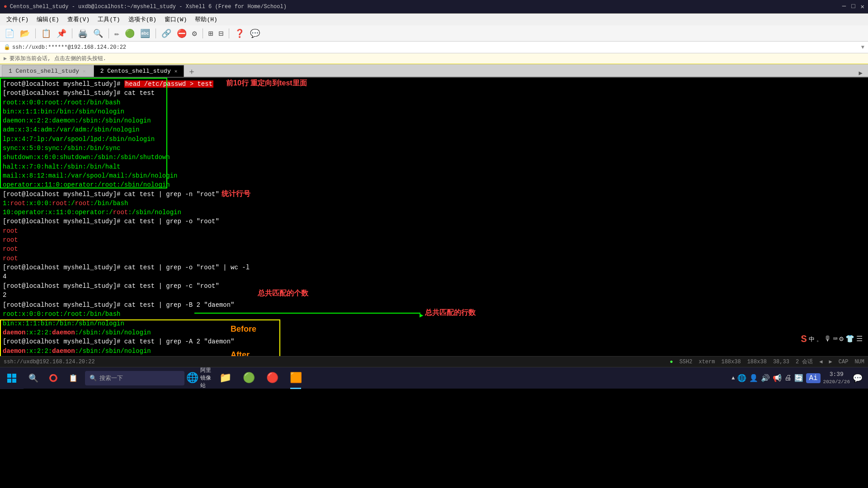 This screenshot has width=868, height=488. What do you see at coordinates (434, 295) in the screenshot?
I see `grep-c-result: 2` at bounding box center [434, 295].